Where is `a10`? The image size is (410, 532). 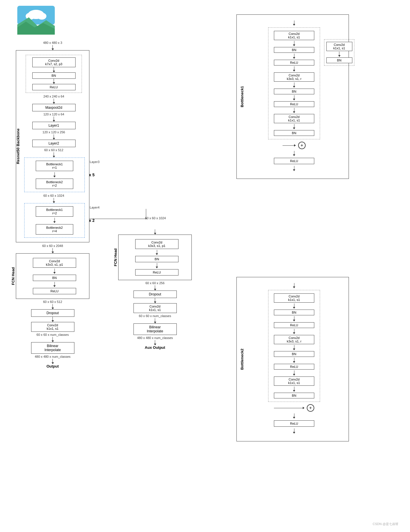
a10 is located at coordinates (53, 251).